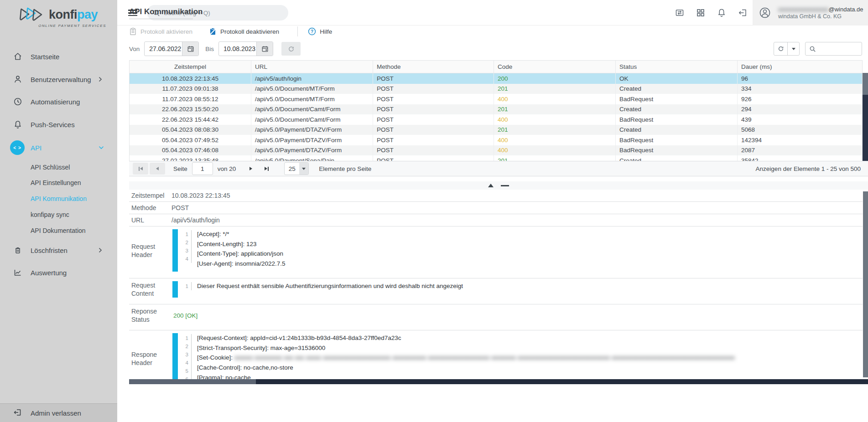 This screenshot has height=422, width=868. I want to click on page-size-select: 25, so click(296, 169).